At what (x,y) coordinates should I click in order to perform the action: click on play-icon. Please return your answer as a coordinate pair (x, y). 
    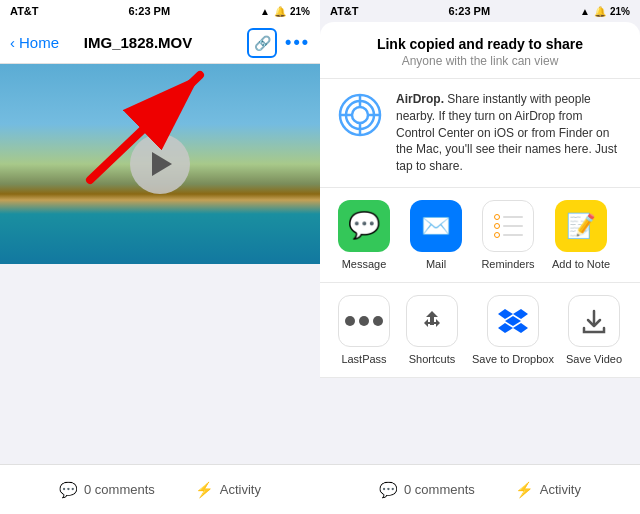
    Looking at the image, I should click on (162, 164).